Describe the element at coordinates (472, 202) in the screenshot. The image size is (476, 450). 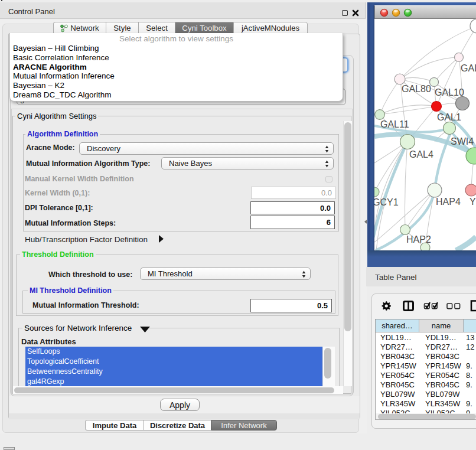
I see `svg-text: Y` at that location.